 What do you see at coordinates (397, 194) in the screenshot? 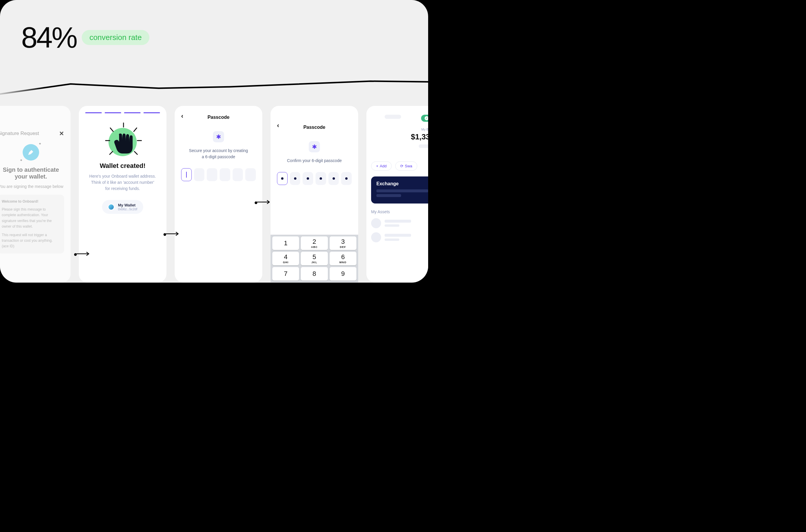
I see `balance-card: C My Balanc $1,331. +Add ⟳Swa Exchange M…` at bounding box center [397, 194].